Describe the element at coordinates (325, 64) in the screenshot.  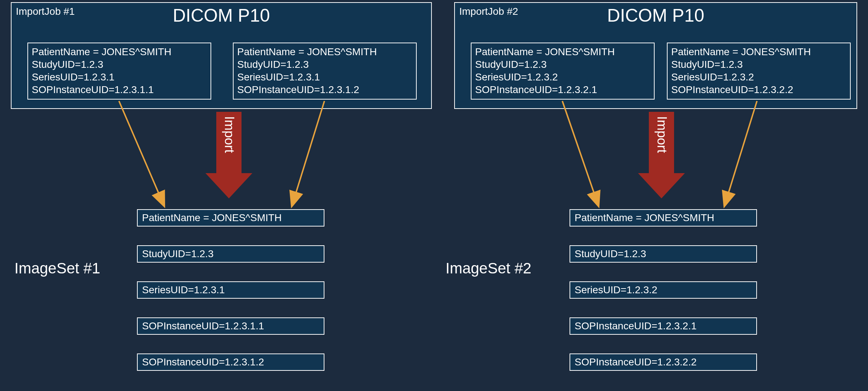
I see `job1-instance-b-study: StudyUID=1.2.3` at that location.